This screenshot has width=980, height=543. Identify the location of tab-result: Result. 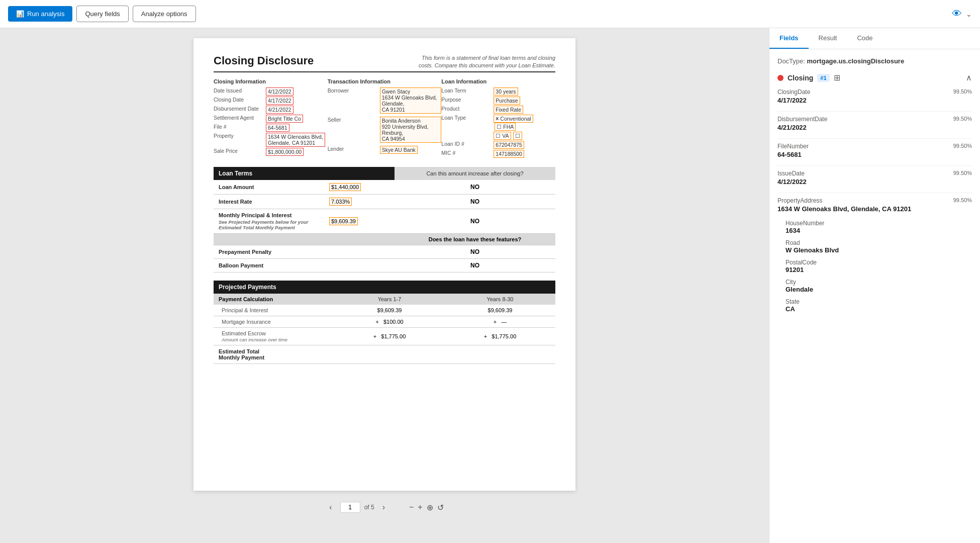
(828, 38).